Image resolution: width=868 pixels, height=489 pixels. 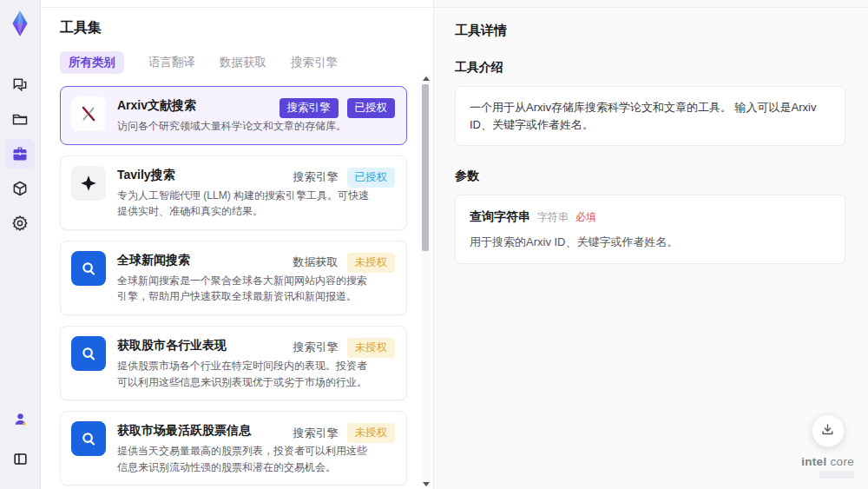 I want to click on sidebar, so click(x=21, y=245).